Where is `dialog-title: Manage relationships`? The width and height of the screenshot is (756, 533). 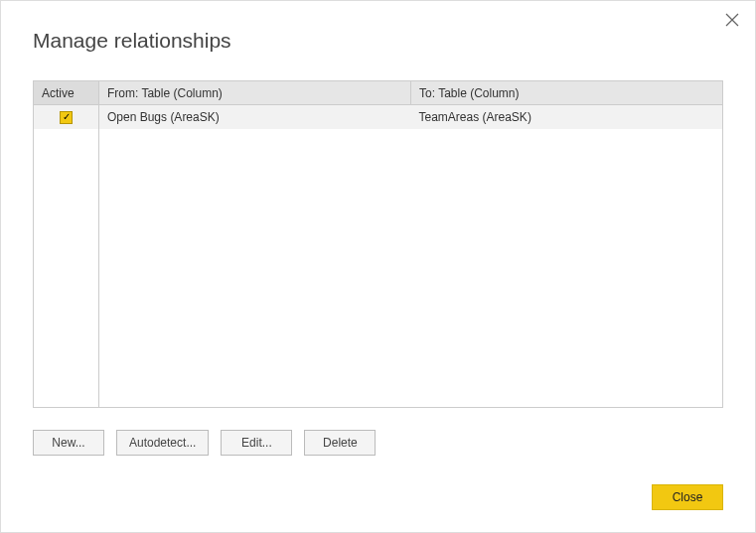 dialog-title: Manage relationships is located at coordinates (378, 27).